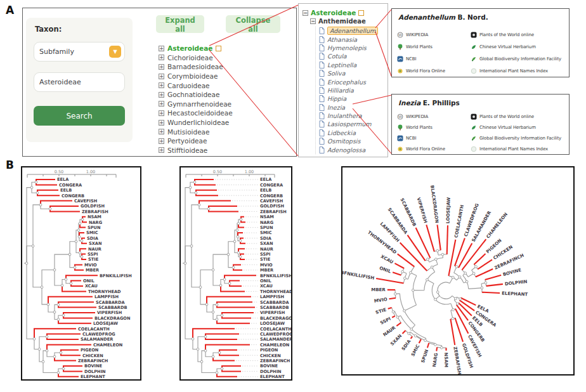  I want to click on svg-text: W, so click(400, 117).